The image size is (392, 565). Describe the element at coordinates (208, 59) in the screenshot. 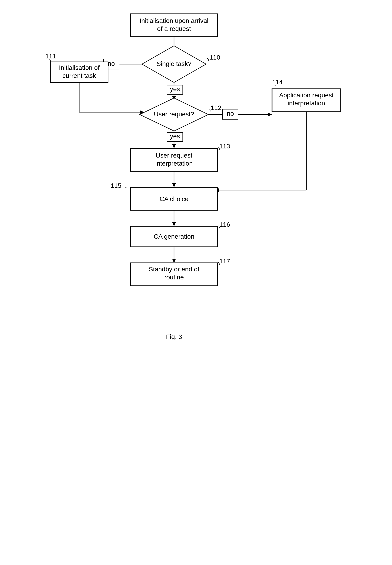

I see `ref-110-curve` at that location.